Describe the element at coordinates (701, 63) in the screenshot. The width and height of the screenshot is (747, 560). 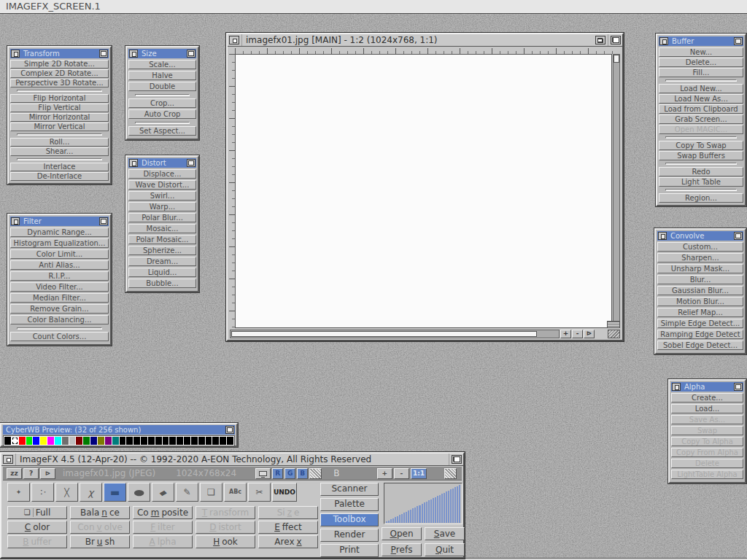
I see `delete-button: Delete...` at that location.